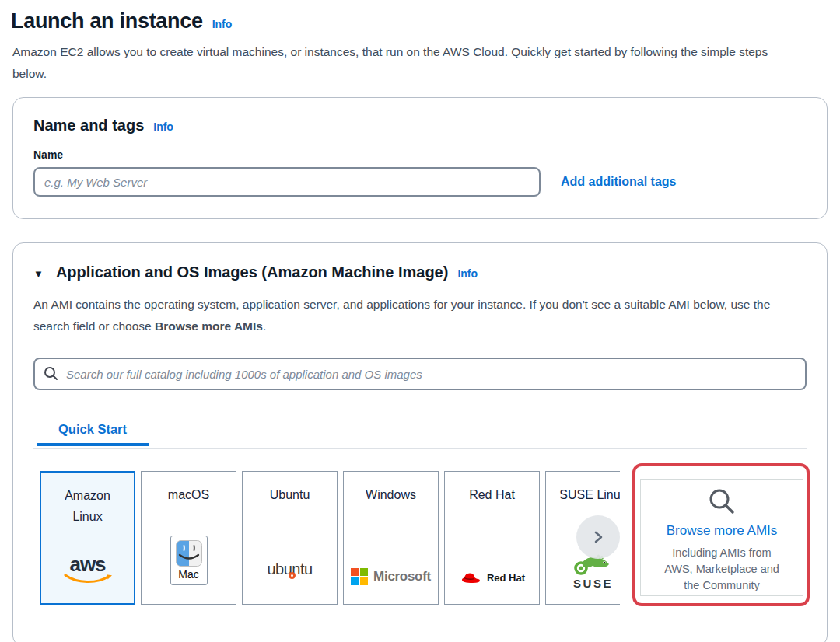  What do you see at coordinates (492, 577) in the screenshot?
I see `redhat-logo-icon: Red Hat` at bounding box center [492, 577].